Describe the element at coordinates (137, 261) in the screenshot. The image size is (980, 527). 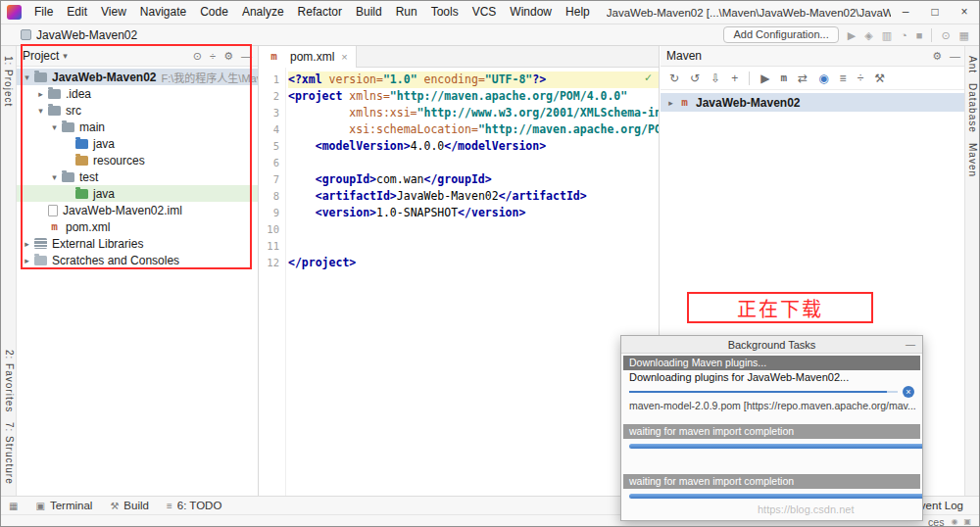
I see `tree-node-scratches-and-consoles: ▸Scratches and Consoles` at that location.